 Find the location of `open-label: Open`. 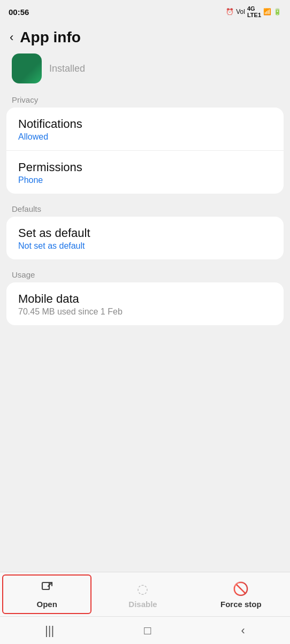

open-label: Open is located at coordinates (47, 604).